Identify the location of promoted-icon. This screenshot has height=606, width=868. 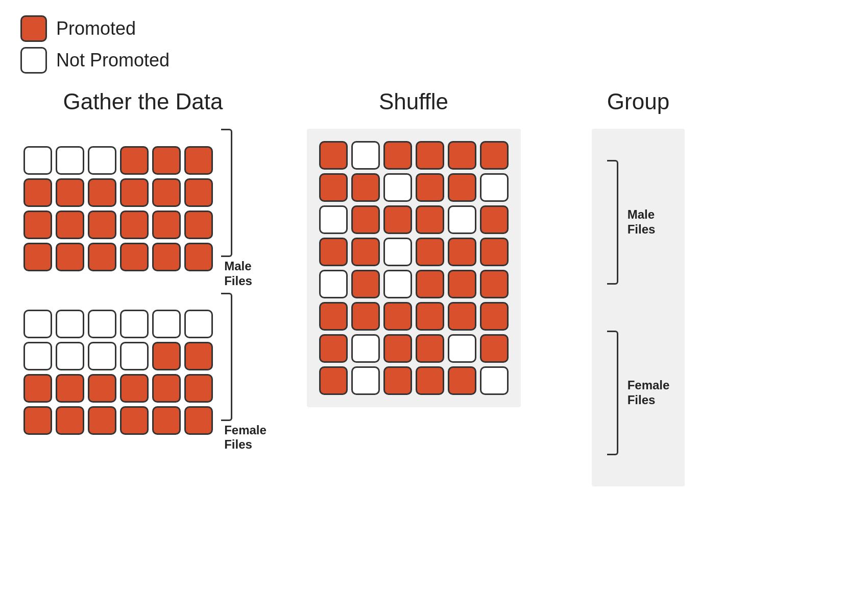
(34, 29).